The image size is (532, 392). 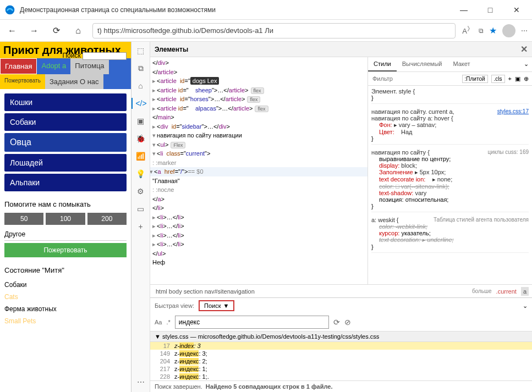 What do you see at coordinates (217, 306) in the screenshot?
I see `quickview-select: Поиск ▼` at bounding box center [217, 306].